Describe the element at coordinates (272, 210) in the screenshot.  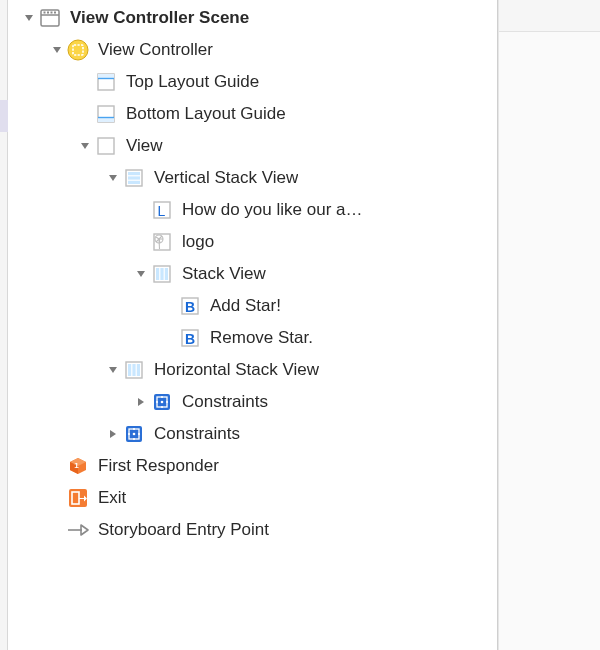
I see `tree-label: How do you like our a…` at that location.